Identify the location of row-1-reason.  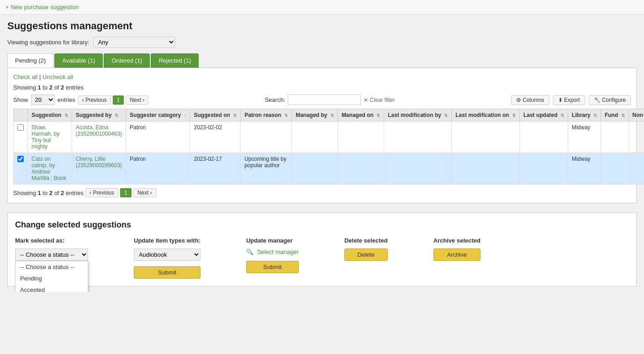
(266, 137).